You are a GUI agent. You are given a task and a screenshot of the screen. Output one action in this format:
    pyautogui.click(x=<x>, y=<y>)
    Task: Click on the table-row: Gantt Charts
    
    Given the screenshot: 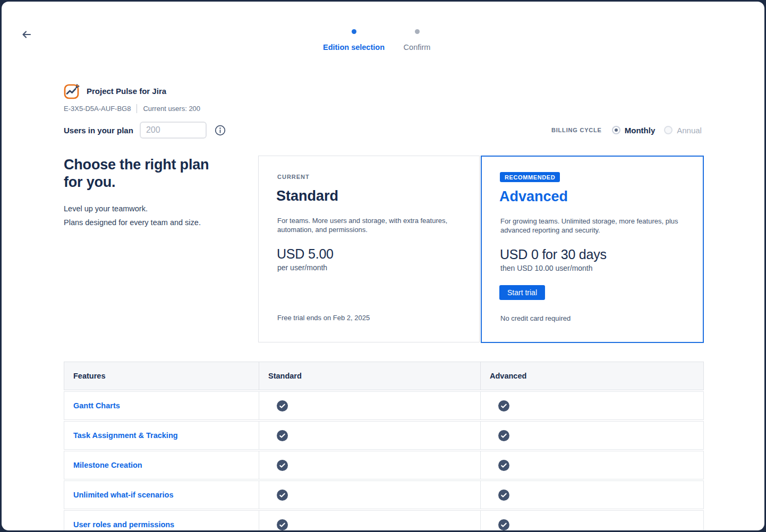 What is the action you would take?
    pyautogui.click(x=384, y=406)
    